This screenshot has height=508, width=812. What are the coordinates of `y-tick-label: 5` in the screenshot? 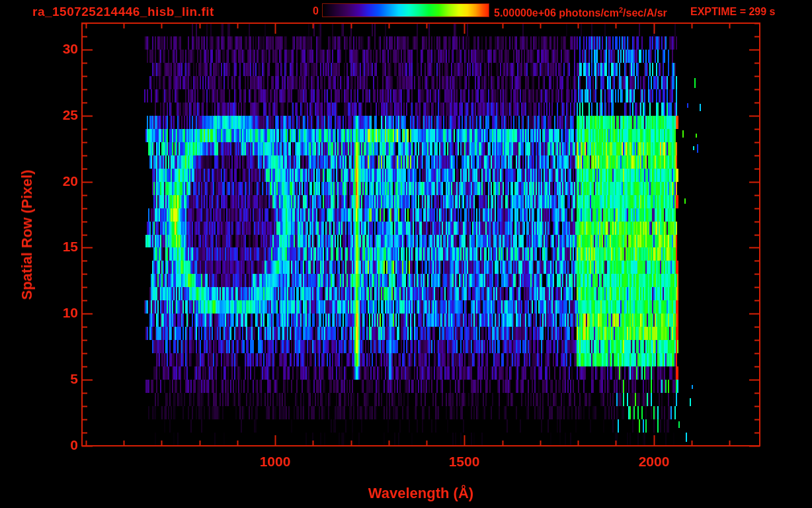 It's located at (61, 379).